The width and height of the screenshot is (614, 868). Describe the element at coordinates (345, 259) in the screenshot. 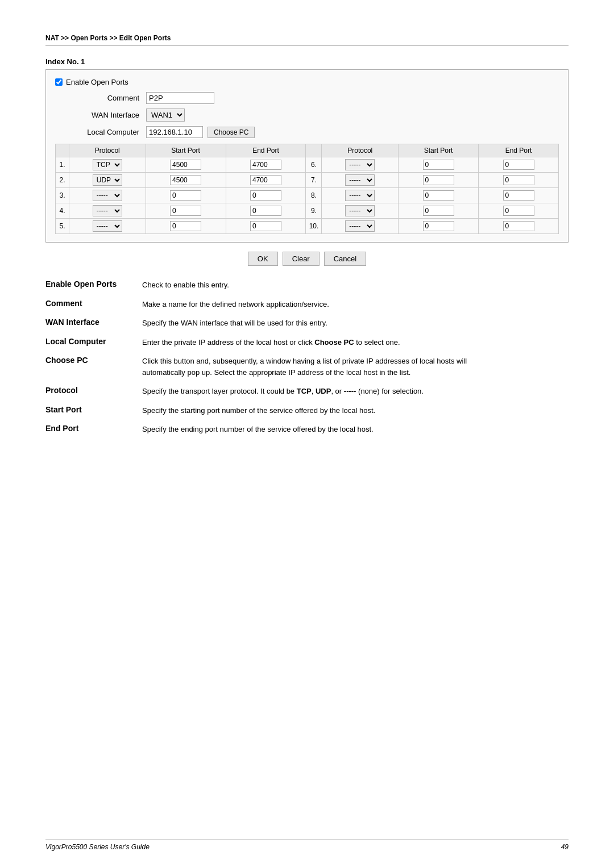

I see `cancel-button: Cancel` at that location.